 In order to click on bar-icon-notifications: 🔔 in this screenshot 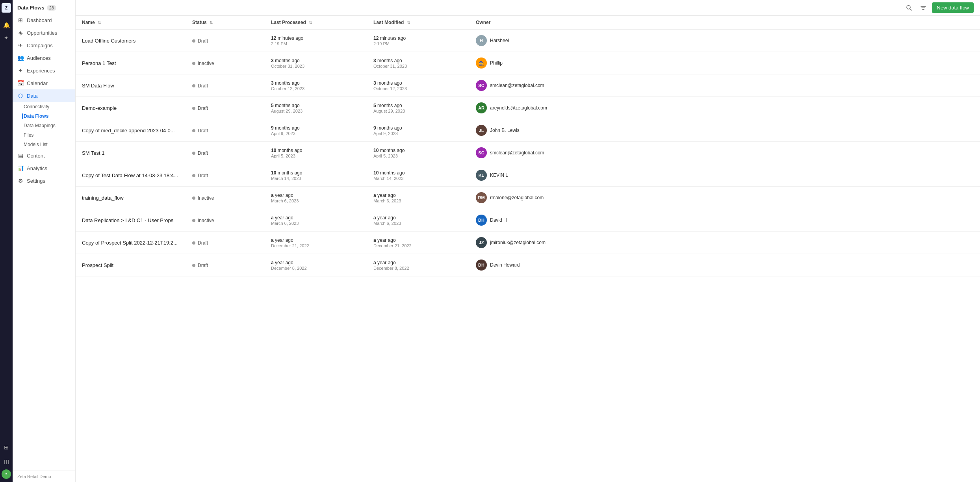, I will do `click(6, 25)`.